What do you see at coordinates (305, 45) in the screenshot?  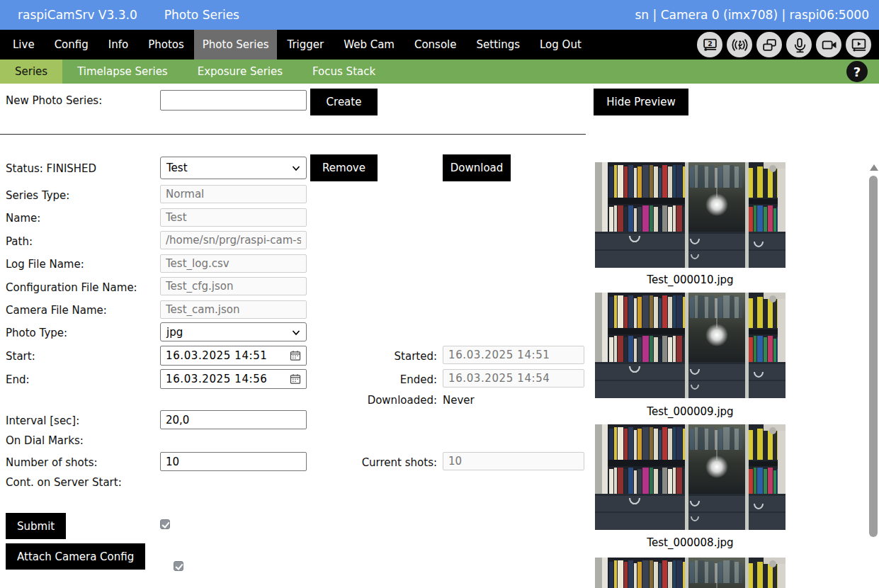 I see `nav-item-trigger: Trigger` at bounding box center [305, 45].